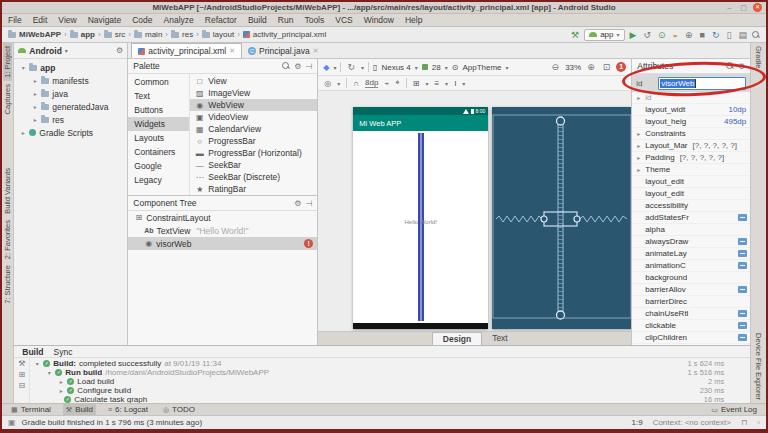 The width and height of the screenshot is (768, 433). I want to click on palette-item-seekbar: ―SeekBar, so click(254, 165).